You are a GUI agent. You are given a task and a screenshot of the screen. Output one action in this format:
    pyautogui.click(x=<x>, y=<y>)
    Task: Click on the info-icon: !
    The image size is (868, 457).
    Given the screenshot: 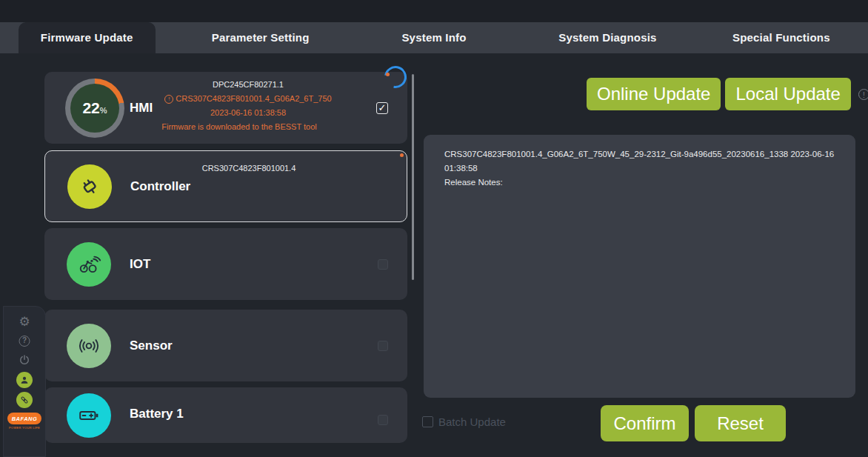 What is the action you would take?
    pyautogui.click(x=864, y=95)
    